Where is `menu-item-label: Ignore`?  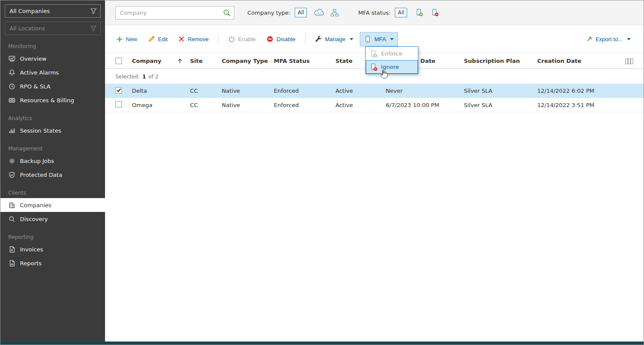 menu-item-label: Ignore is located at coordinates (390, 67).